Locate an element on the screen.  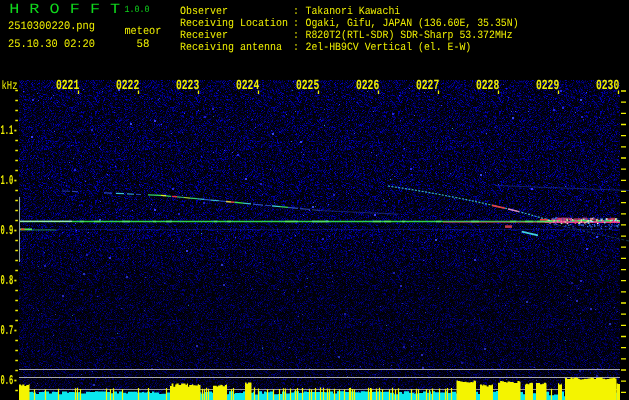
svg-text: 0223 is located at coordinates (188, 86).